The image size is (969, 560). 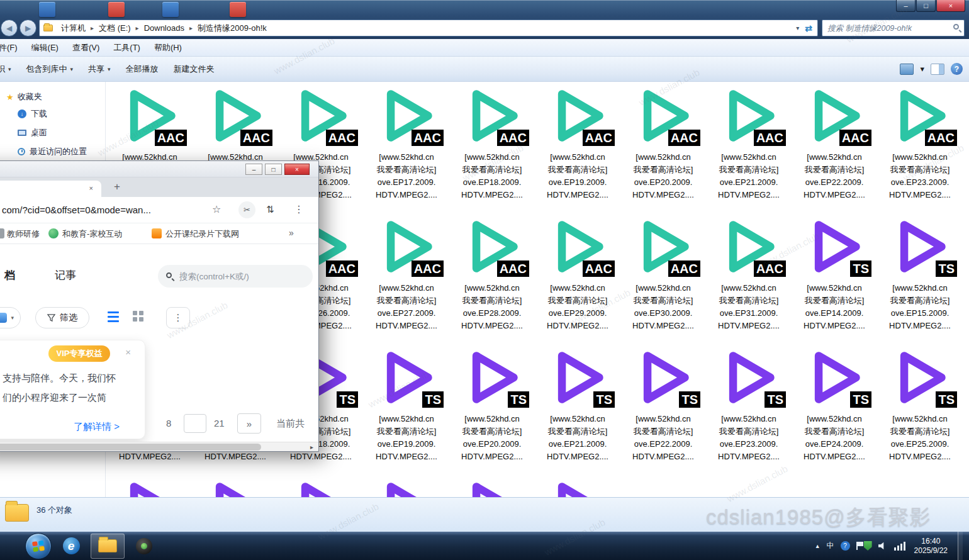 What do you see at coordinates (931, 546) in the screenshot?
I see `taskbar-clock: 16:40 2025/9/22` at bounding box center [931, 546].